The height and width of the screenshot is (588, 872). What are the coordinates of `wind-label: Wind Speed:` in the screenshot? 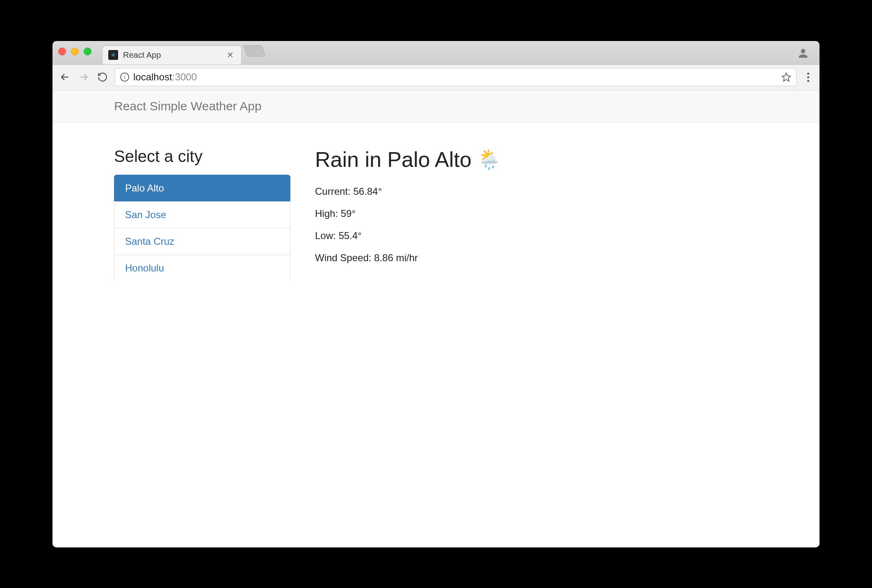 It's located at (343, 258).